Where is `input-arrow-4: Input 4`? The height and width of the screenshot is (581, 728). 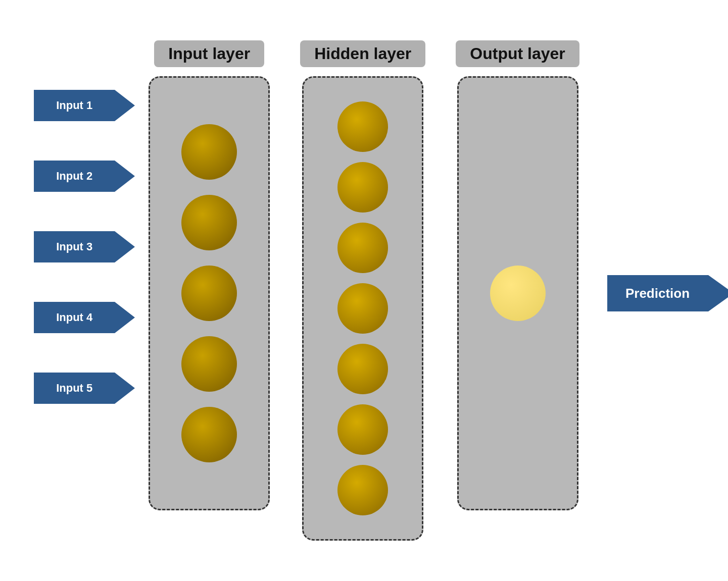 input-arrow-4: Input 4 is located at coordinates (84, 318).